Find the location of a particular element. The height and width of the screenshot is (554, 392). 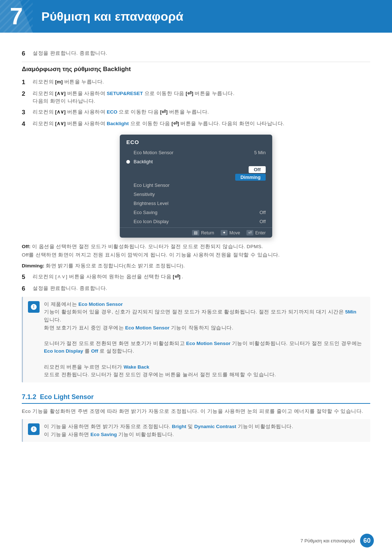

step3-row: 3 리모컨의 [∧∨] 버튼을 사용하여 ECO 으로 이동한 다음 [⏎] 버… is located at coordinates (196, 112).